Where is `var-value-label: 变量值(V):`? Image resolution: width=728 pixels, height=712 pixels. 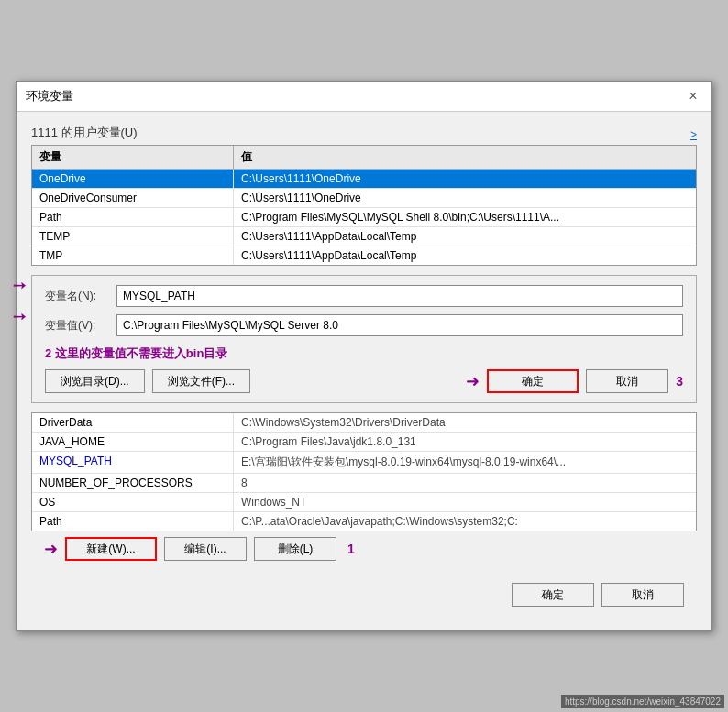 var-value-label: 变量值(V): is located at coordinates (77, 326).